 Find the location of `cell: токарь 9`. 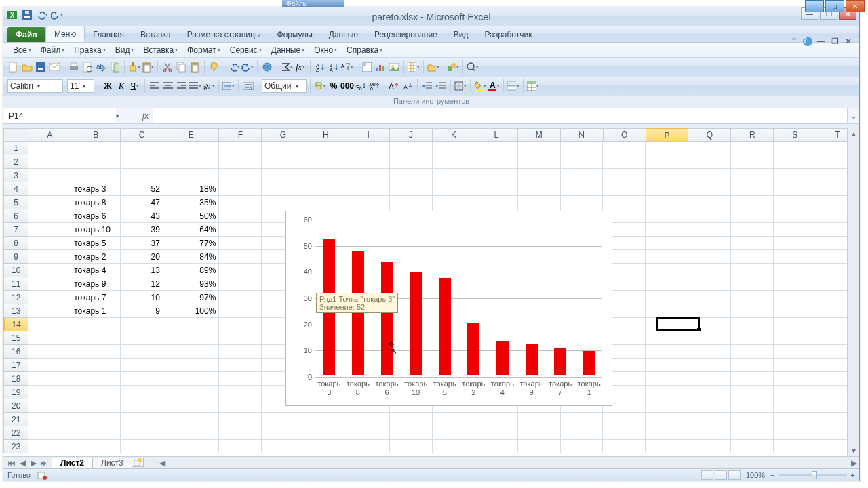

cell: токарь 9 is located at coordinates (96, 284).